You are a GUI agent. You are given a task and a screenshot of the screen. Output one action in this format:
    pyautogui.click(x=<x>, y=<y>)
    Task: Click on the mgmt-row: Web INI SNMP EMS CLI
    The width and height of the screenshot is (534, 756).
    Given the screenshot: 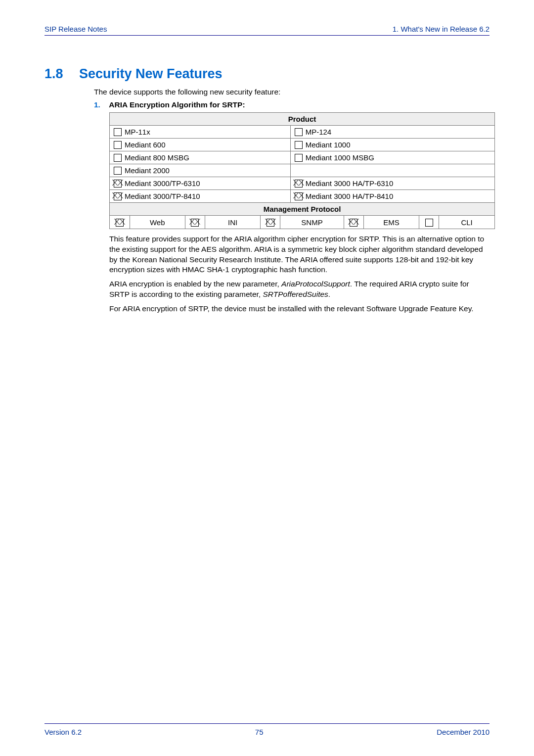 What is the action you would take?
    pyautogui.click(x=303, y=223)
    